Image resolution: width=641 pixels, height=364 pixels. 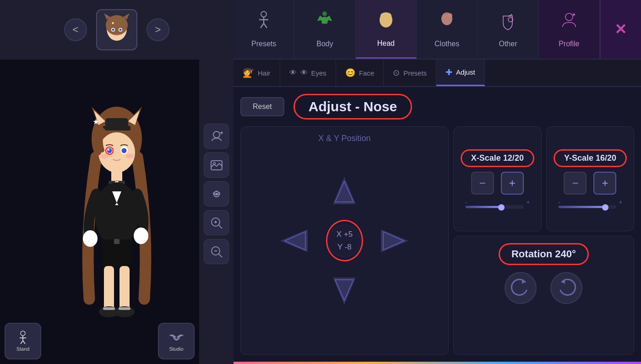 I want to click on nav-prev-button: <, so click(x=76, y=30).